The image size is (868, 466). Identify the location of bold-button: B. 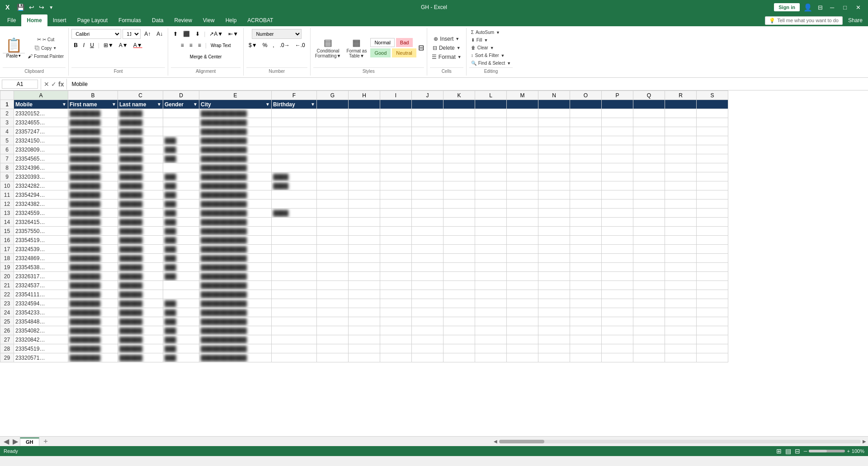
(76, 45).